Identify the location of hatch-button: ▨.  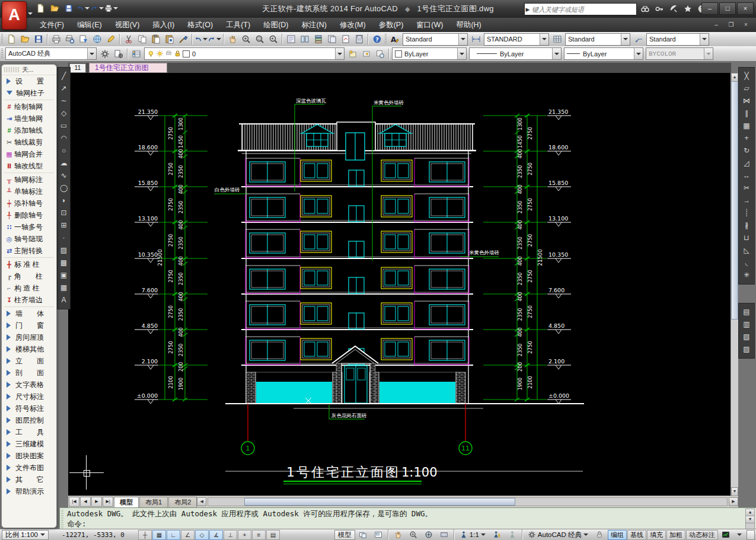
(64, 250).